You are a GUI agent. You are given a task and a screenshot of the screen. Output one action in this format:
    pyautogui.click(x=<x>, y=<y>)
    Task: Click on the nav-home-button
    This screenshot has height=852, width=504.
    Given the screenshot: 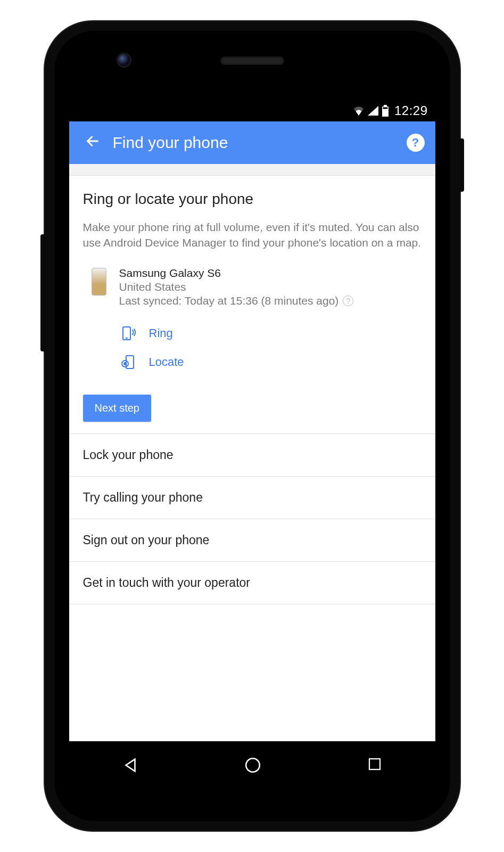 What is the action you would take?
    pyautogui.click(x=253, y=766)
    